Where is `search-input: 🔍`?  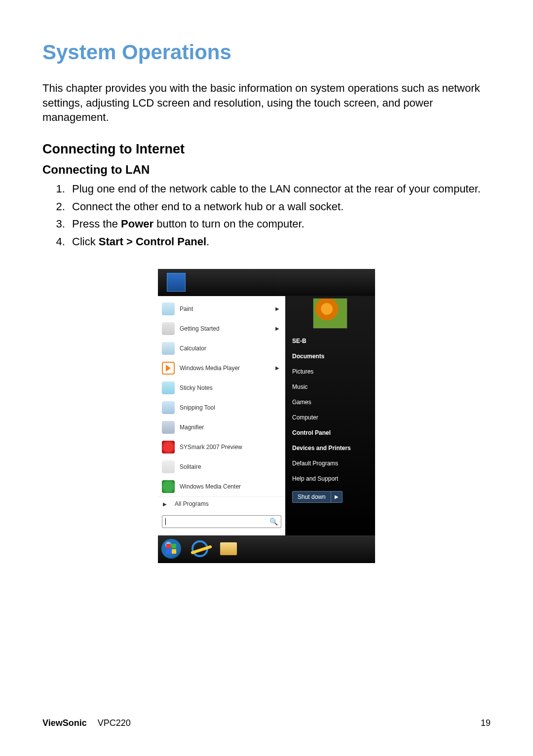 search-input: 🔍 is located at coordinates (222, 522).